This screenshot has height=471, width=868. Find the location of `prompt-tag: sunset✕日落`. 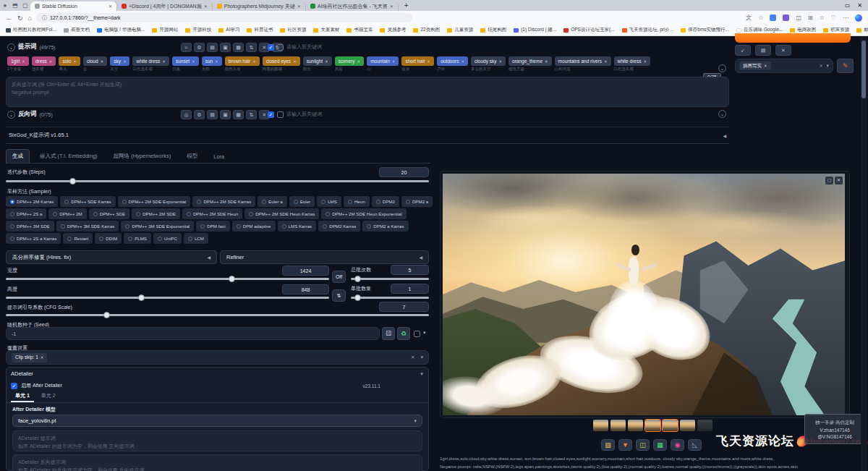

prompt-tag: sunset✕日落 is located at coordinates (185, 64).